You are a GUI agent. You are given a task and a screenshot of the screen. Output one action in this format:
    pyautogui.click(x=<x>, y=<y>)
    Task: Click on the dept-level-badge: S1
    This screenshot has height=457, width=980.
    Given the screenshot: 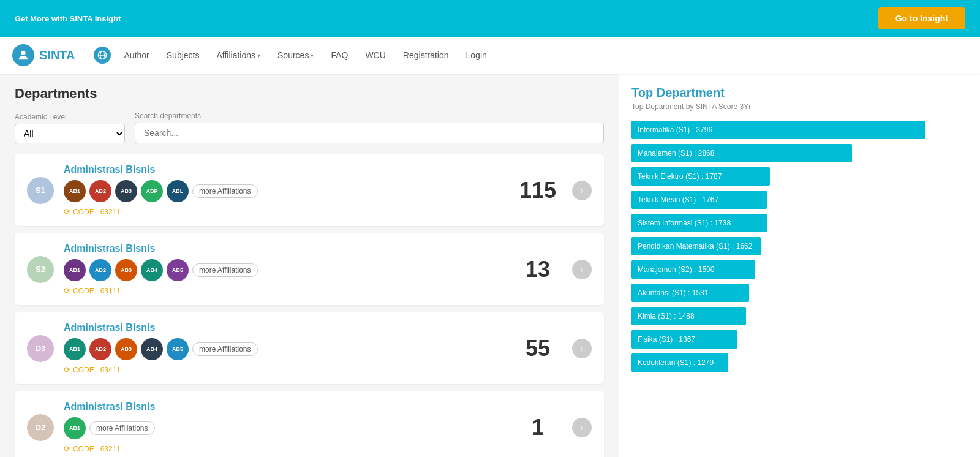 What is the action you would take?
    pyautogui.click(x=40, y=191)
    